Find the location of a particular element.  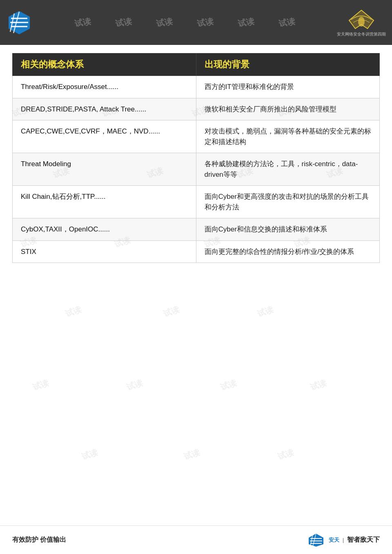

footer-brand-antiy: 安天 is located at coordinates (334, 540).